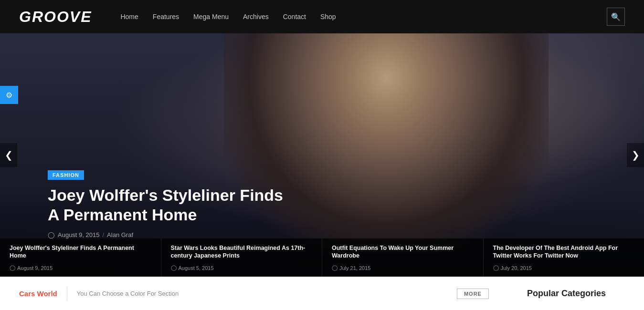 This screenshot has height=310, width=644. I want to click on strip-date-2: August 5, 2015, so click(196, 268).